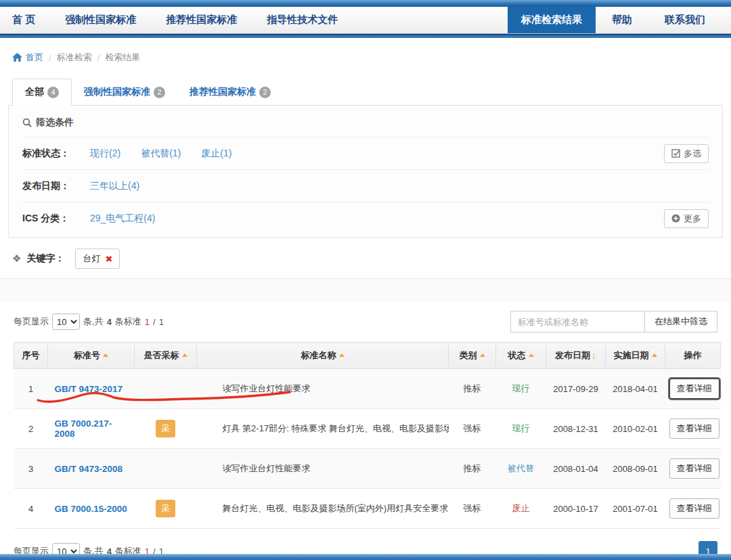  What do you see at coordinates (56, 186) in the screenshot?
I see `filter-publish-date-label: 发布日期：` at bounding box center [56, 186].